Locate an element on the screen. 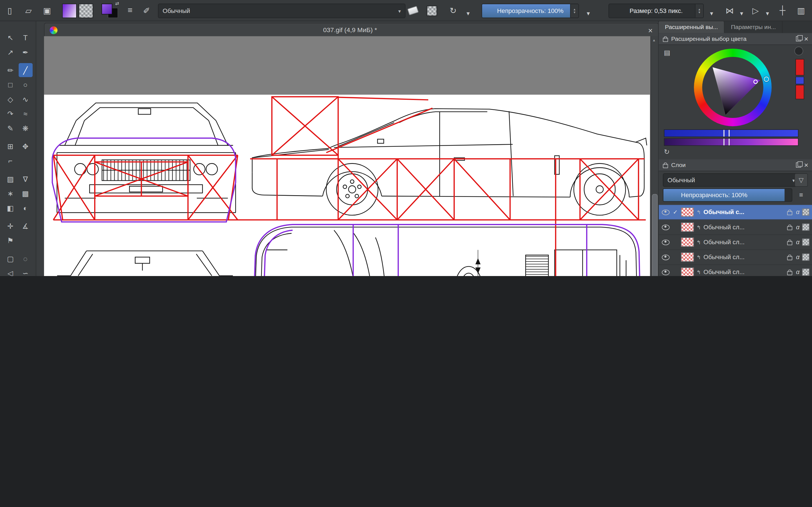 The image size is (812, 507). vertical-scroll-thumb is located at coordinates (655, 235).